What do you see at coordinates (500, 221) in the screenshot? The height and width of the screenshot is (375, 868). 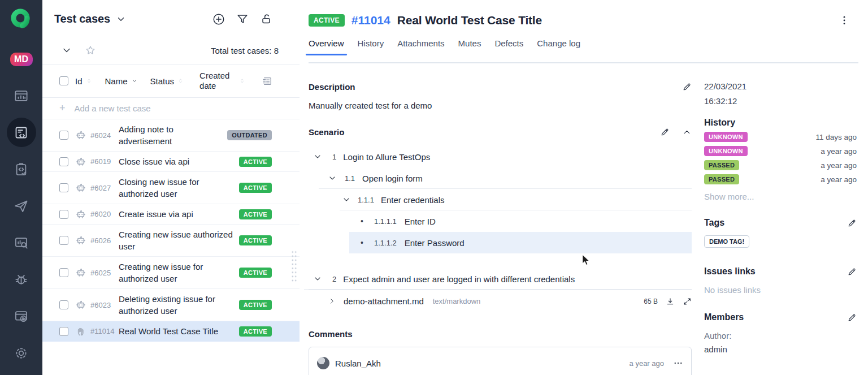 I see `scenario-step: • 1.1.1.1 Enter ID` at bounding box center [500, 221].